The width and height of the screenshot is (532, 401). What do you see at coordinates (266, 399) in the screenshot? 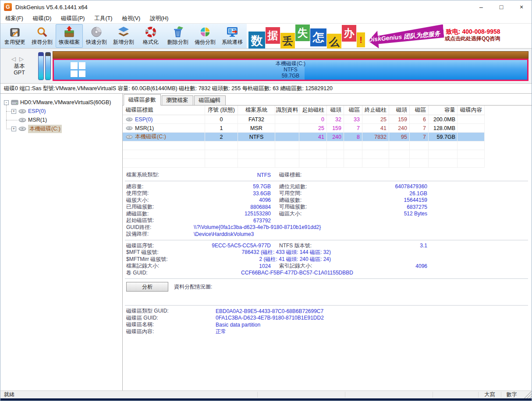
I see `window-bottom-edge` at bounding box center [266, 399].